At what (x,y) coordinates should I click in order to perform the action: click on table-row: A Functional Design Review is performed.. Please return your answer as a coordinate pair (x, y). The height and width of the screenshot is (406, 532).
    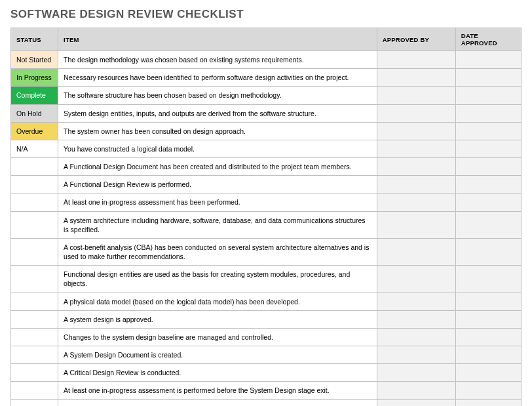
    Looking at the image, I should click on (266, 185).